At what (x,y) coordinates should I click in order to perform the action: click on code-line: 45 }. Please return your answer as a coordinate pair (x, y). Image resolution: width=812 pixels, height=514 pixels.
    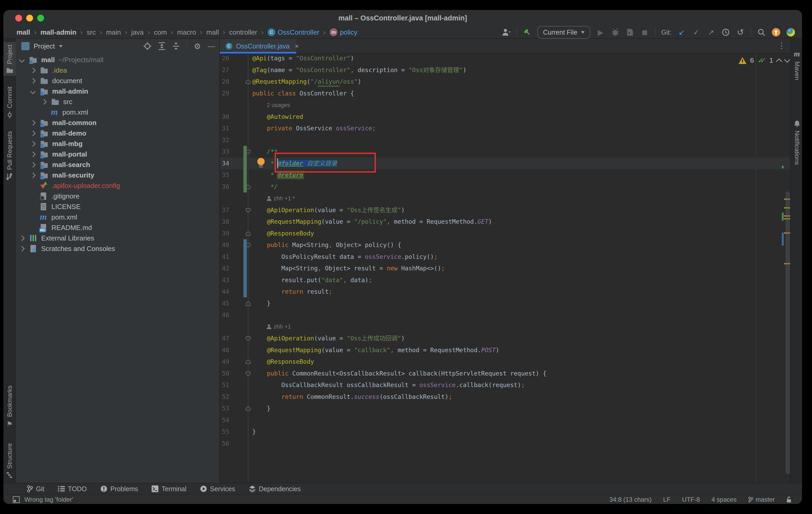
    Looking at the image, I should click on (505, 304).